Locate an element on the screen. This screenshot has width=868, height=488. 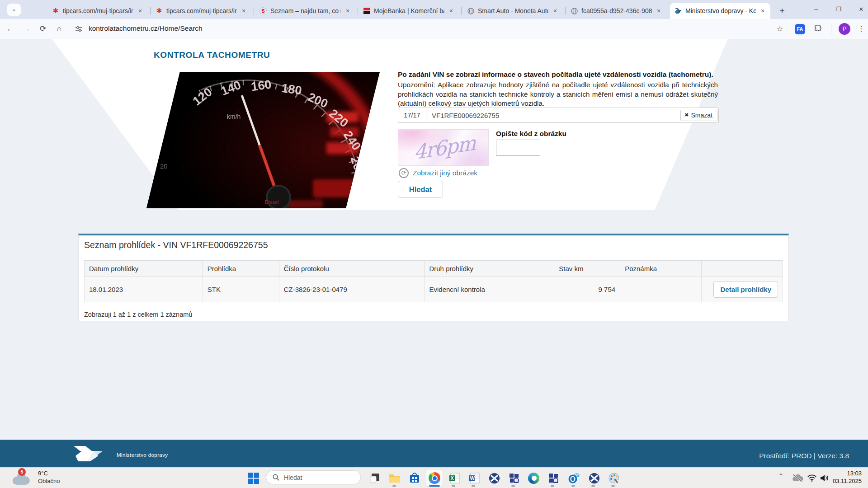
results-table: Datum prohlídky Prohlídka Číslo protokol… is located at coordinates (434, 281).